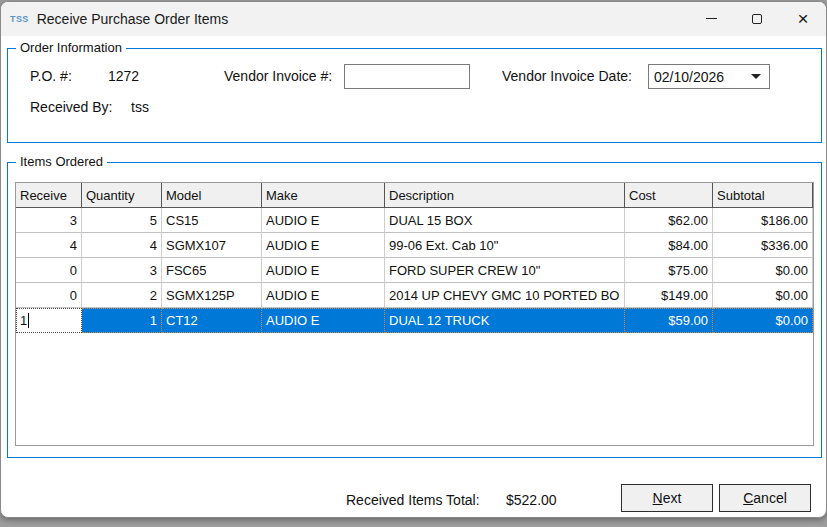 The image size is (827, 527). Describe the element at coordinates (71, 107) in the screenshot. I see `received-by-label: Received By:` at that location.